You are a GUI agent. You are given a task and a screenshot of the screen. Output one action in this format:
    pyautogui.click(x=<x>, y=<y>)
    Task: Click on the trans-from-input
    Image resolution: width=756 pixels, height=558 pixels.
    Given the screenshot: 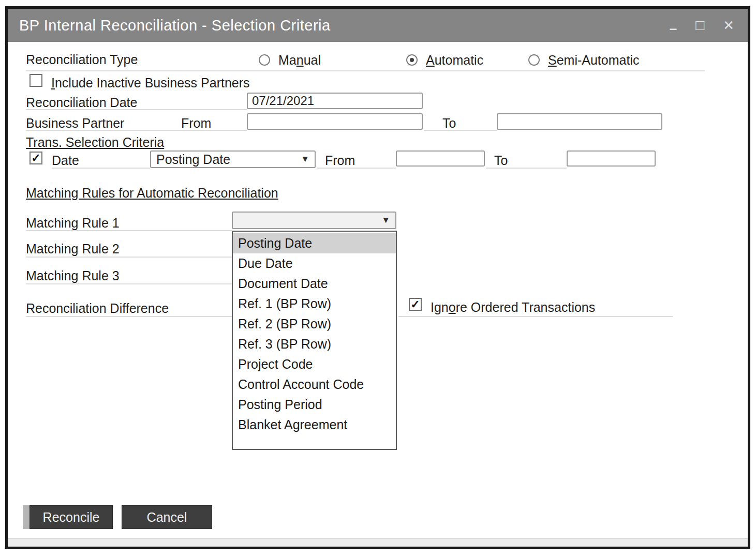 What is the action you would take?
    pyautogui.click(x=440, y=158)
    